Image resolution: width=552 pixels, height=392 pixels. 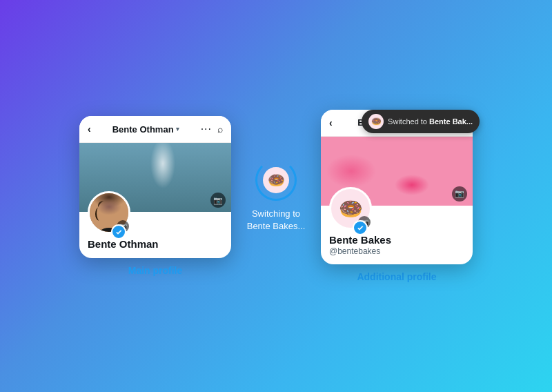 What do you see at coordinates (276, 196) in the screenshot?
I see `switching-area: 🍩 Switching to Bente Bakes...` at bounding box center [276, 196].